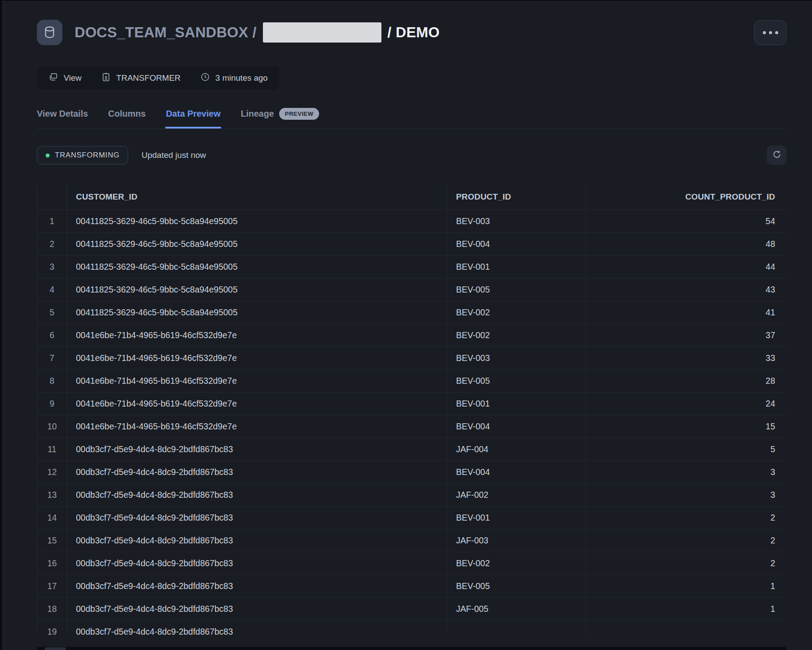  What do you see at coordinates (87, 155) in the screenshot?
I see `status-label: TRANSFORMING` at bounding box center [87, 155].